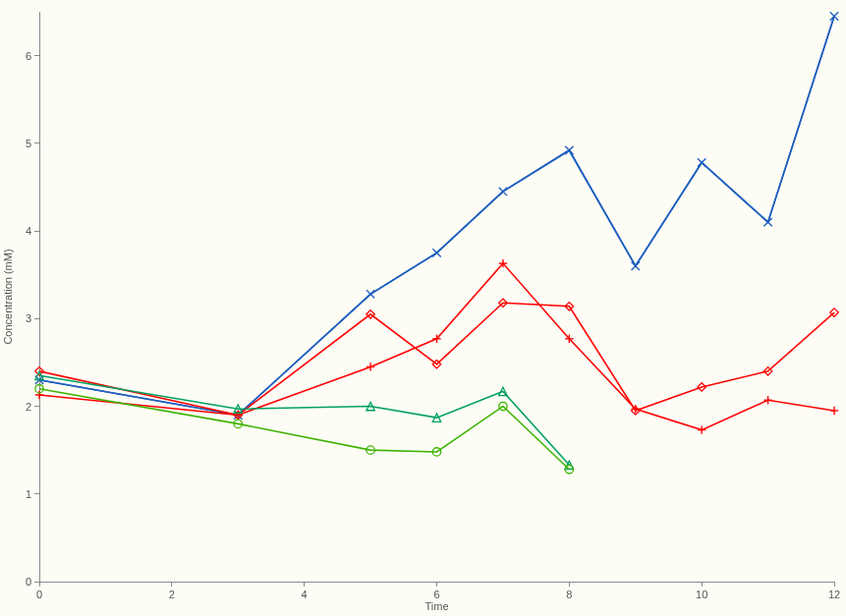  Describe the element at coordinates (39, 594) in the screenshot. I see `x-tick-label: 0` at that location.